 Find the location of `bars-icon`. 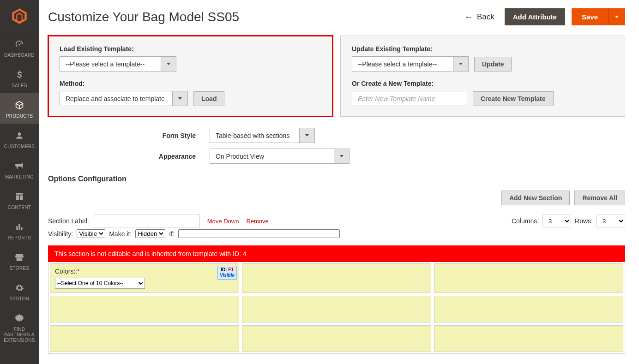

bars-icon is located at coordinates (19, 227).